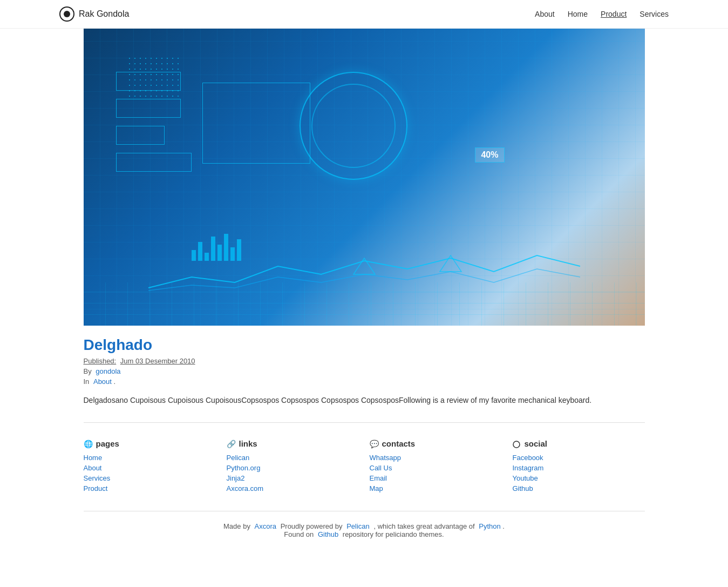 This screenshot has height=587, width=728. I want to click on published-label: Published:, so click(100, 361).